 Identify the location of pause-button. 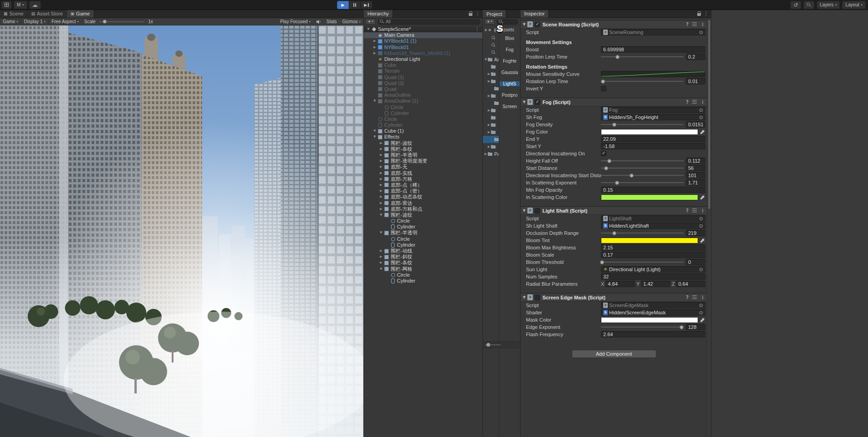
(355, 5).